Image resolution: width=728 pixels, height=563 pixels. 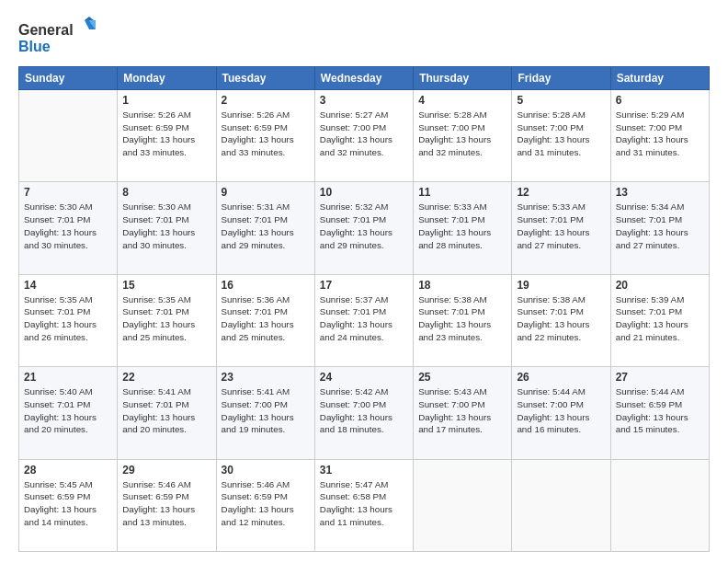 I want to click on day-info: Sunrise: 5:45 AM Sunset: 6:59 PM Dayligh…, so click(x=68, y=504).